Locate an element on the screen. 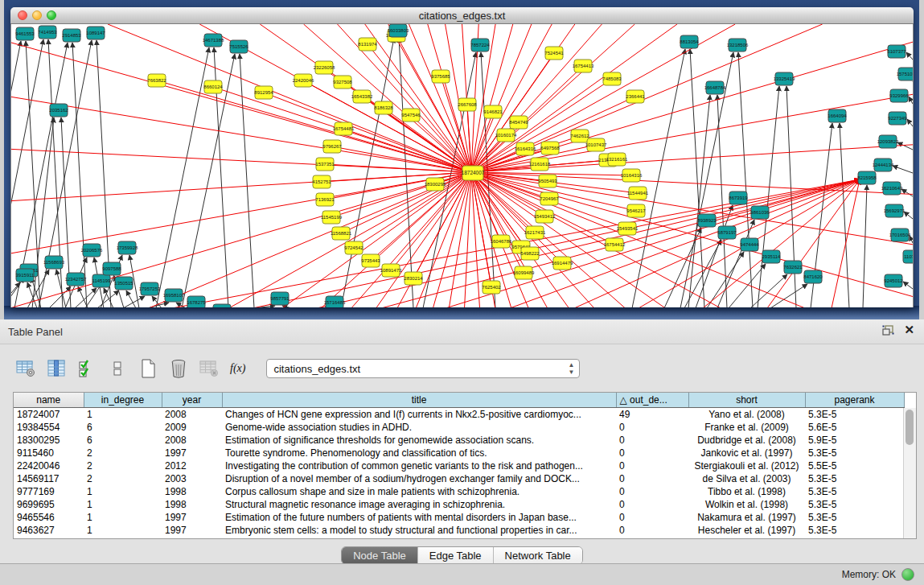 The width and height of the screenshot is (924, 585). float-panel-icon is located at coordinates (888, 330).